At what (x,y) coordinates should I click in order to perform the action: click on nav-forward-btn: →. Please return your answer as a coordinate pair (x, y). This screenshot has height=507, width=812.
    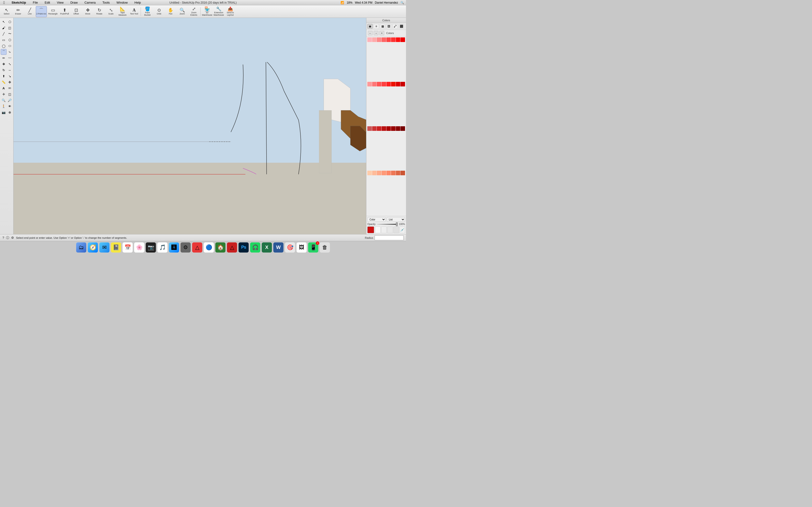
    Looking at the image, I should click on (376, 33).